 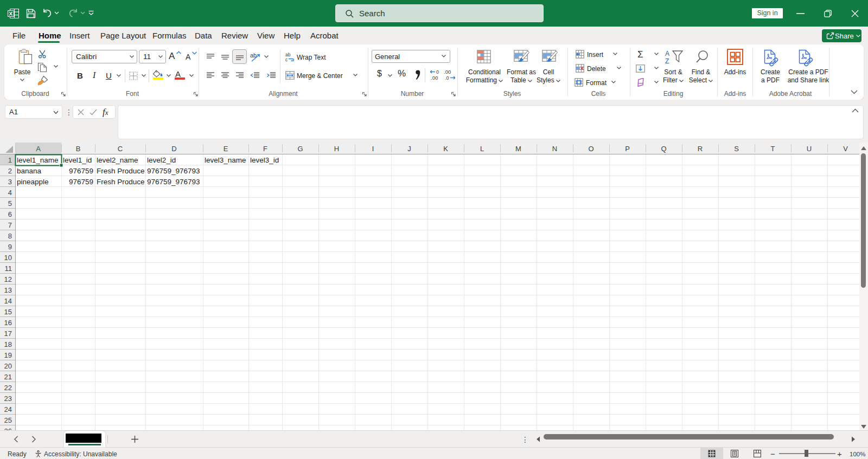 What do you see at coordinates (409, 148) in the screenshot?
I see `svg-text: J` at bounding box center [409, 148].